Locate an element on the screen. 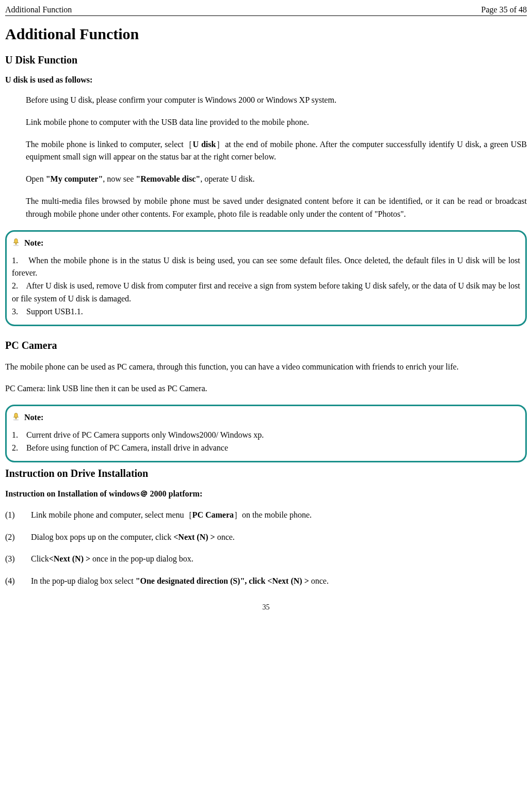  pc-p2: PC Camera: link USB line then it can be … is located at coordinates (266, 389).